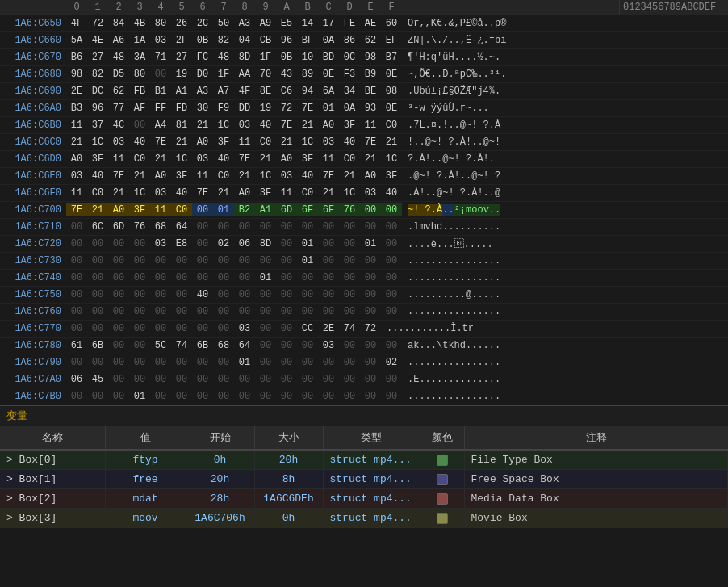  I want to click on hex-byte: 26, so click(182, 23).